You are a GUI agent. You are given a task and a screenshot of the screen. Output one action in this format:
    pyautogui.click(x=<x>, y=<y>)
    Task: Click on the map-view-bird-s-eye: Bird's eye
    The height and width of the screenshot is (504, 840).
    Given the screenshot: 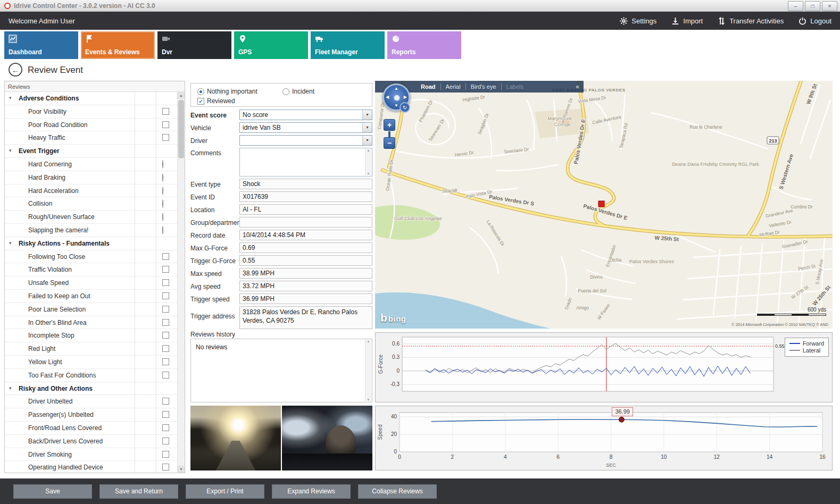 What is the action you would take?
    pyautogui.click(x=484, y=87)
    